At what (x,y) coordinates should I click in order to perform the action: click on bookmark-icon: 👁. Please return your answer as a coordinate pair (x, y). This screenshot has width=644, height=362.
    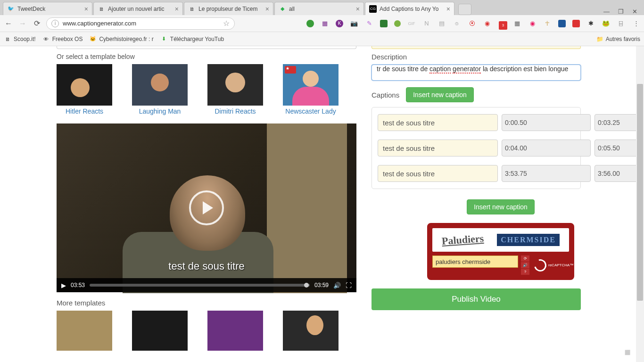
    Looking at the image, I should click on (46, 39).